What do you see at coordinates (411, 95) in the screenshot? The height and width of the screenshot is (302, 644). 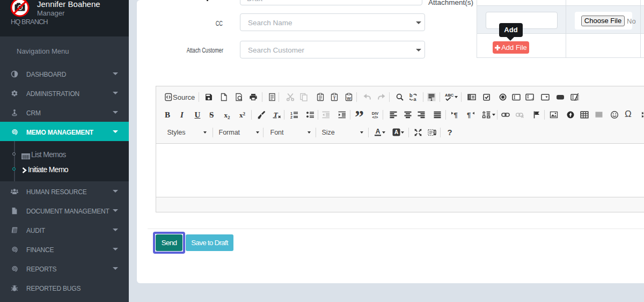 I see `svg-text: b` at bounding box center [411, 95].